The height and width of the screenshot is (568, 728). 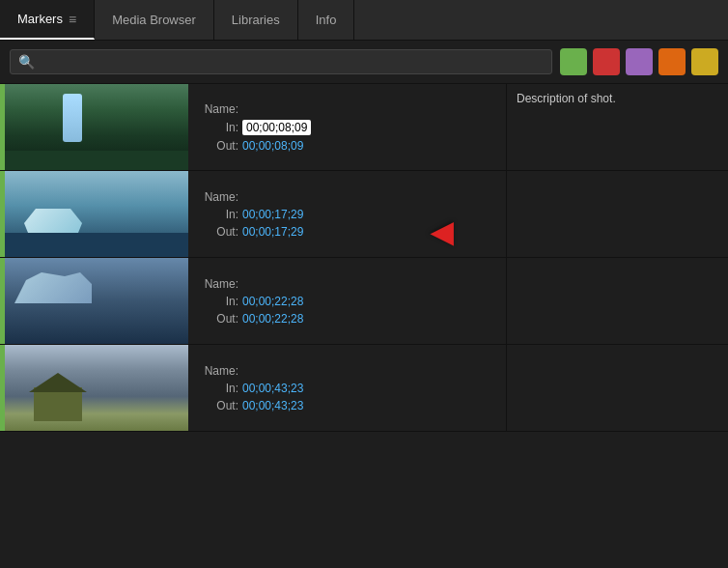 I want to click on marker-info: Name: In: 00;00;43;23 Out: 00;00;43;23, so click(x=348, y=388).